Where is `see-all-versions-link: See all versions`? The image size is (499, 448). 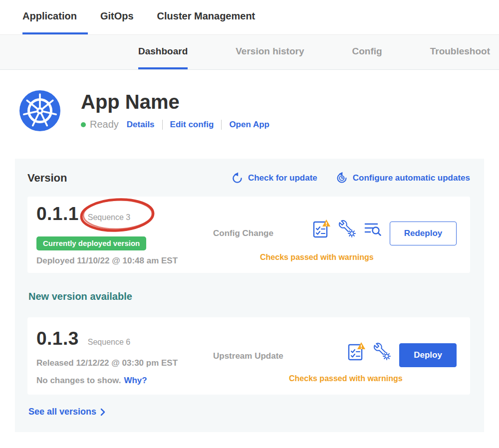
see-all-versions-link: See all versions is located at coordinates (67, 412).